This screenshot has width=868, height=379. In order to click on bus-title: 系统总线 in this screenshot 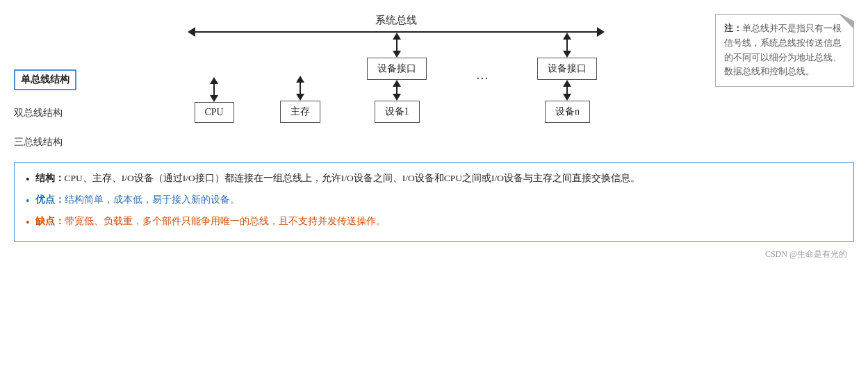, I will do `click(396, 21)`.